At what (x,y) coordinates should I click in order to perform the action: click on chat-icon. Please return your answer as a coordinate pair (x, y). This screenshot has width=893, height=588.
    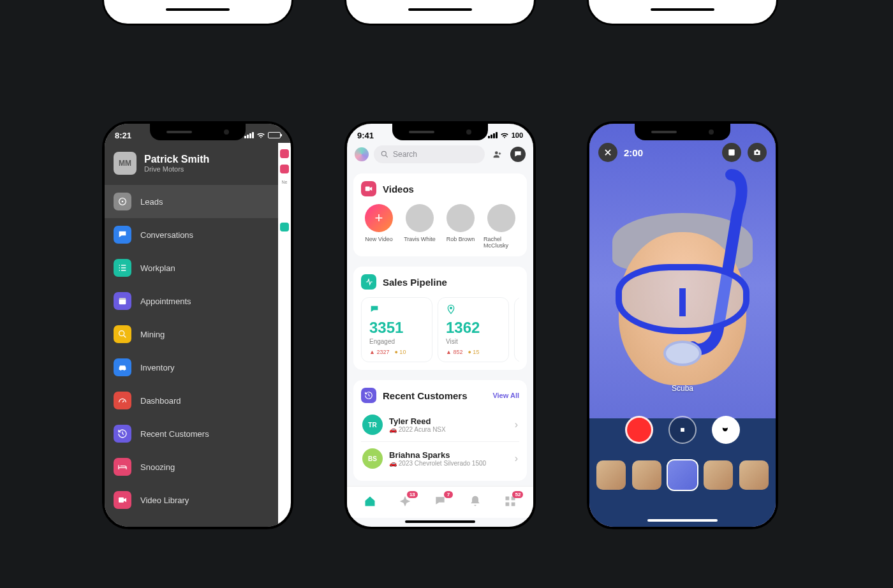
    Looking at the image, I should click on (518, 154).